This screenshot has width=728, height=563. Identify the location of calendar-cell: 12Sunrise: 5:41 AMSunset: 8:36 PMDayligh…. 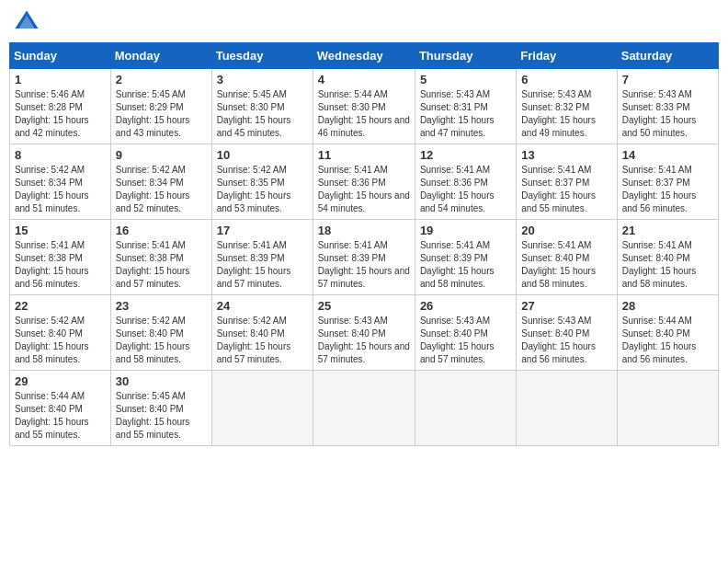
(465, 182).